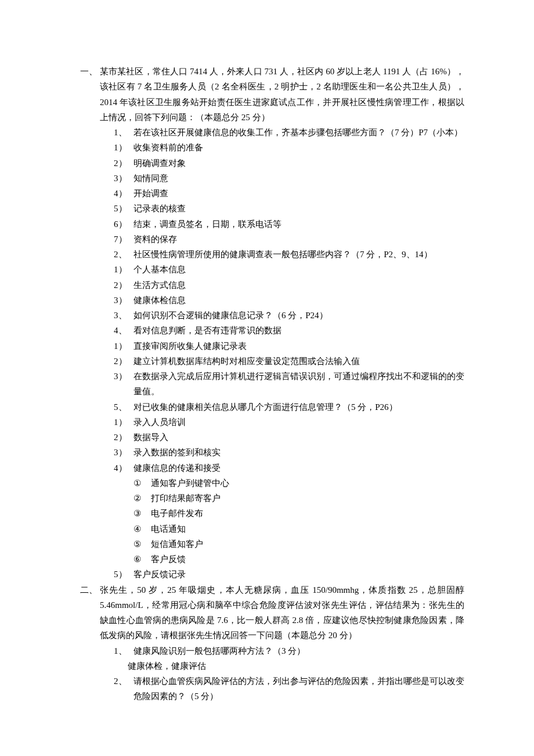  Describe the element at coordinates (142, 544) in the screenshot. I see `item-marker: ⑤` at that location.